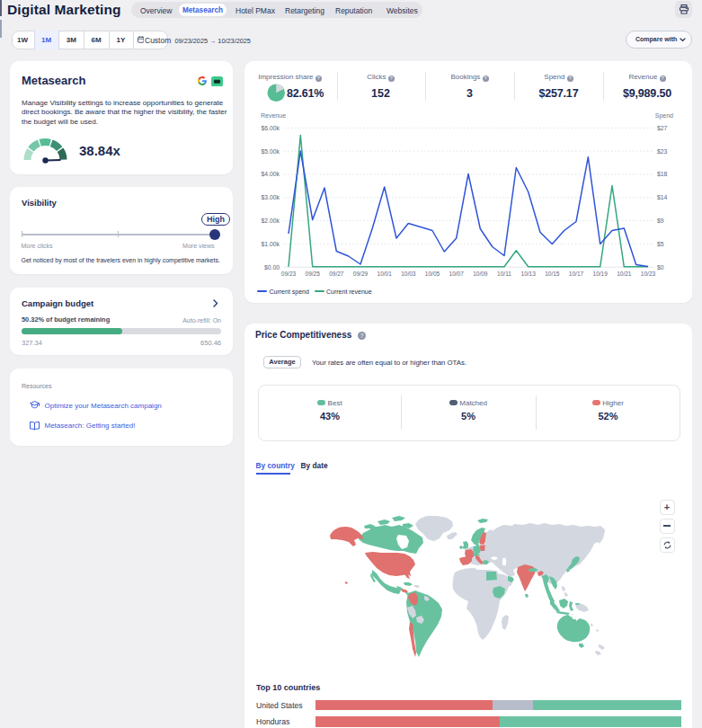 This screenshot has width=702, height=728. Describe the element at coordinates (662, 198) in the screenshot. I see `svg-text: $14` at that location.